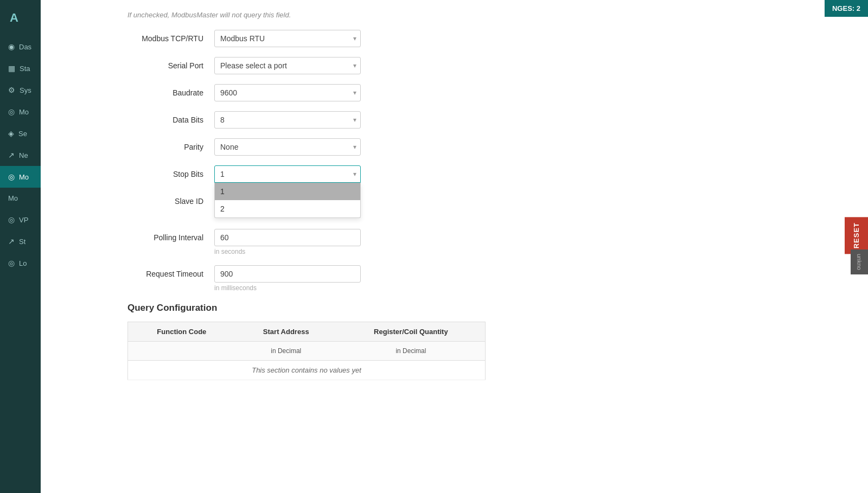 The height and width of the screenshot is (493, 868). Describe the element at coordinates (22, 242) in the screenshot. I see `sidebar-item-label: St` at that location.